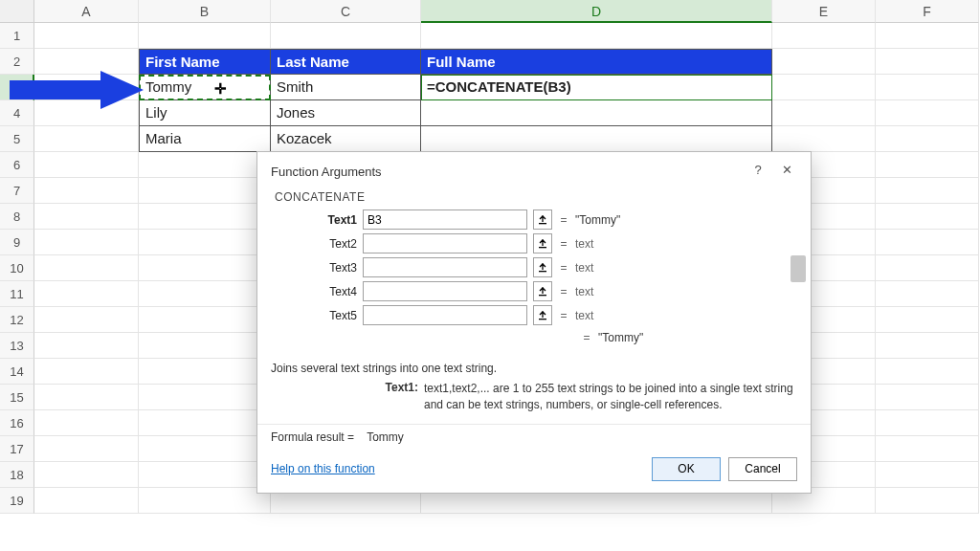 The height and width of the screenshot is (551, 980). Describe the element at coordinates (927, 243) in the screenshot. I see `cell-F9` at that location.